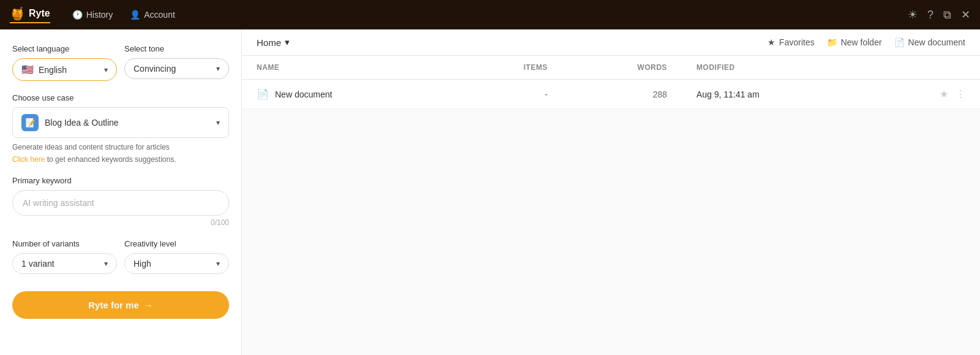 Image resolution: width=980 pixels, height=355 pixels. Describe the element at coordinates (30, 15) in the screenshot. I see `logo: 🍯 Ryte` at that location.